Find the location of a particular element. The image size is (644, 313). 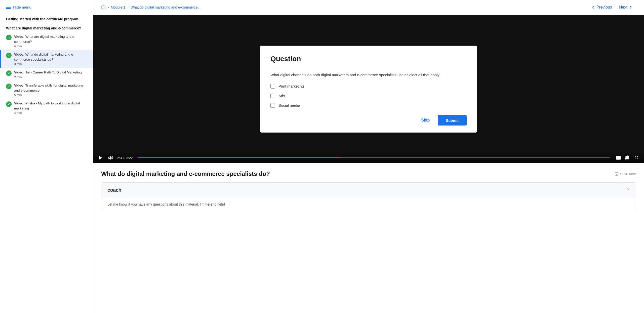

hamburger-icon is located at coordinates (8, 7).